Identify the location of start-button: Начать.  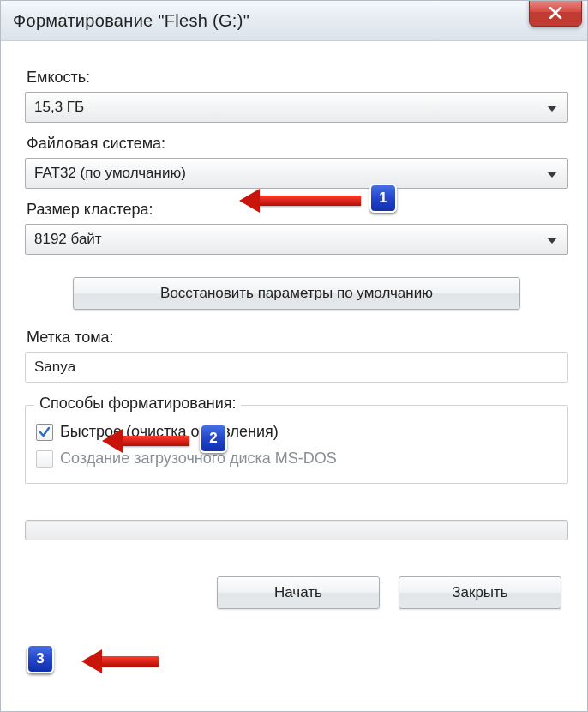
(298, 593).